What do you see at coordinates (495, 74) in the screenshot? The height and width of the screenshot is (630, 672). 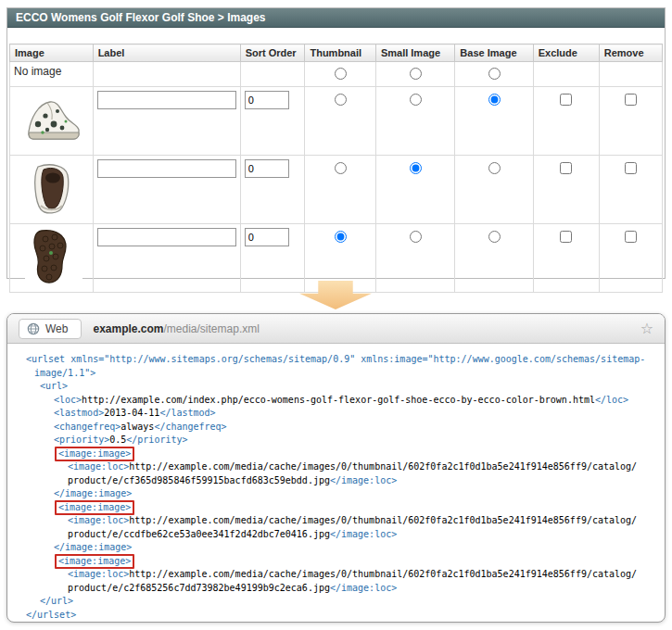 I see `no-image-base-image-radio` at bounding box center [495, 74].